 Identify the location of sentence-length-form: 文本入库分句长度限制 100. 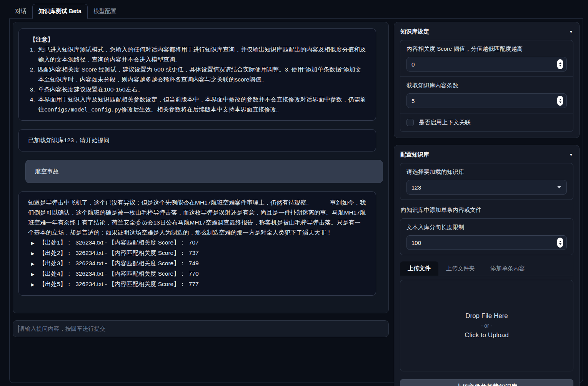
(487, 237).